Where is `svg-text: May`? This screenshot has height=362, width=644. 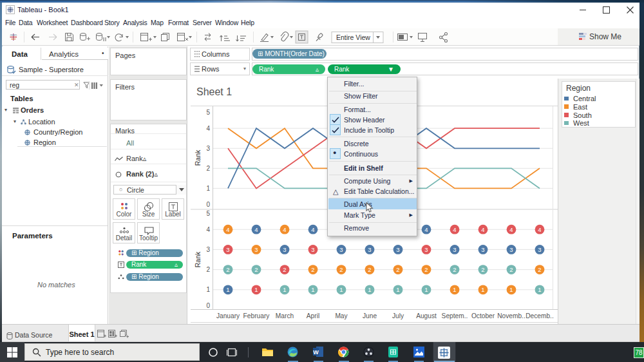 svg-text: May is located at coordinates (341, 316).